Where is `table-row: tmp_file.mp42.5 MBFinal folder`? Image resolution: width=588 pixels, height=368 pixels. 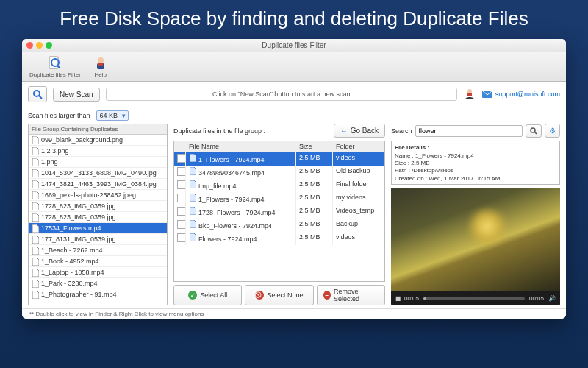 table-row: tmp_file.mp42.5 MBFinal folder is located at coordinates (279, 185).